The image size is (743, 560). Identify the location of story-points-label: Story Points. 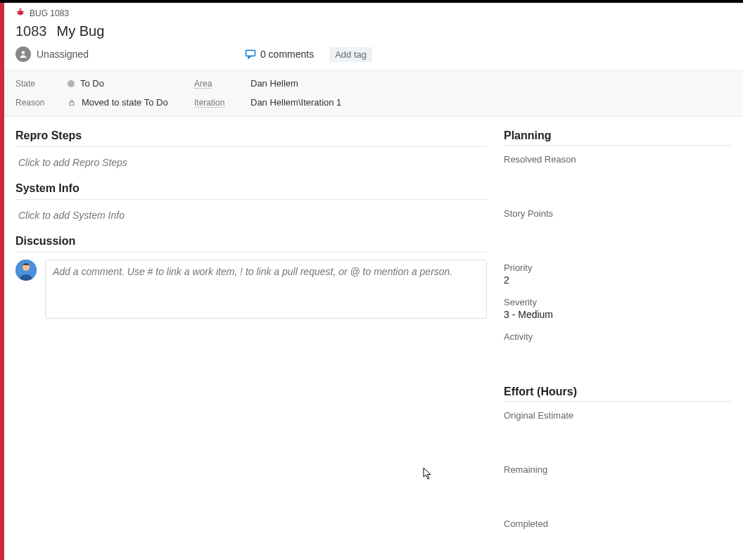
(618, 214).